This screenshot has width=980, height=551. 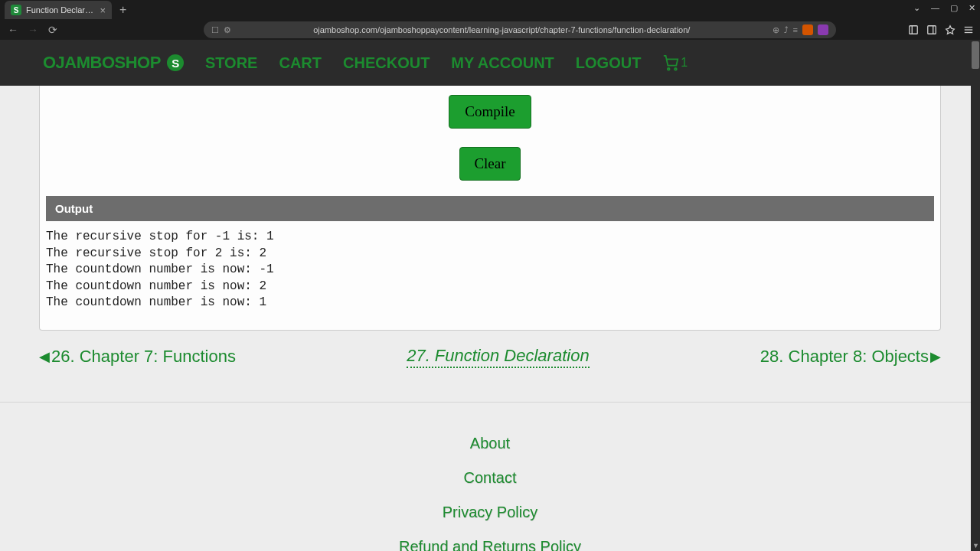 I want to click on pagination-next-label: 28. Chapter 8: Objects, so click(x=844, y=357).